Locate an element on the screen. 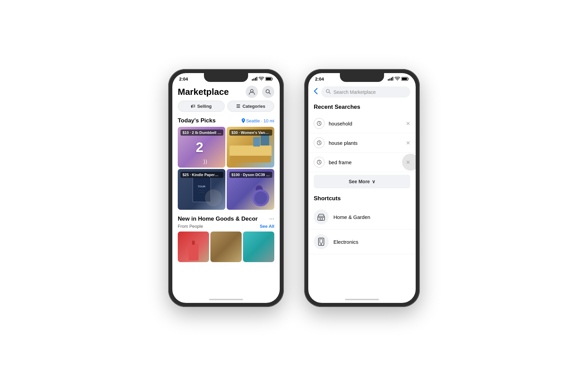  close-icon-2: ✕ is located at coordinates (408, 163).